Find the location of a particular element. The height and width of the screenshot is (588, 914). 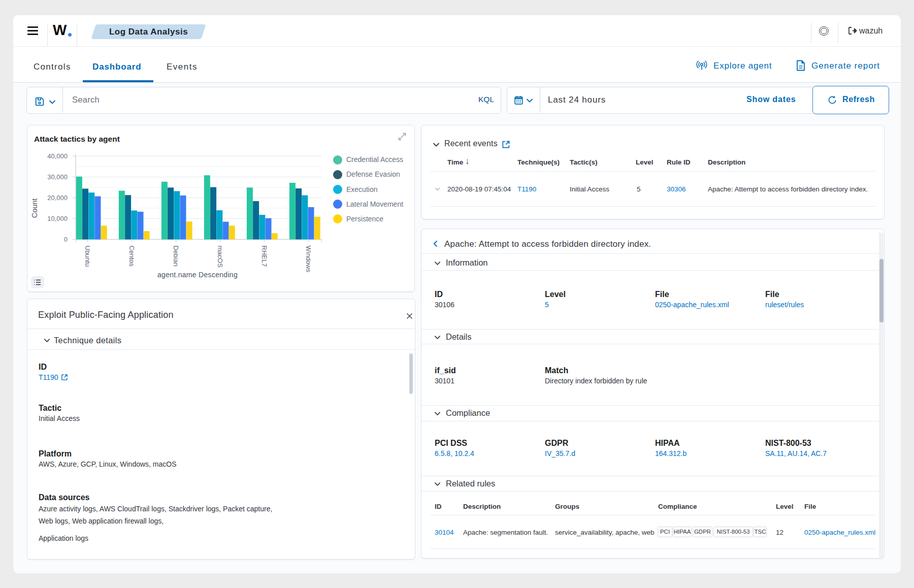

svg-text: 0 is located at coordinates (66, 240).